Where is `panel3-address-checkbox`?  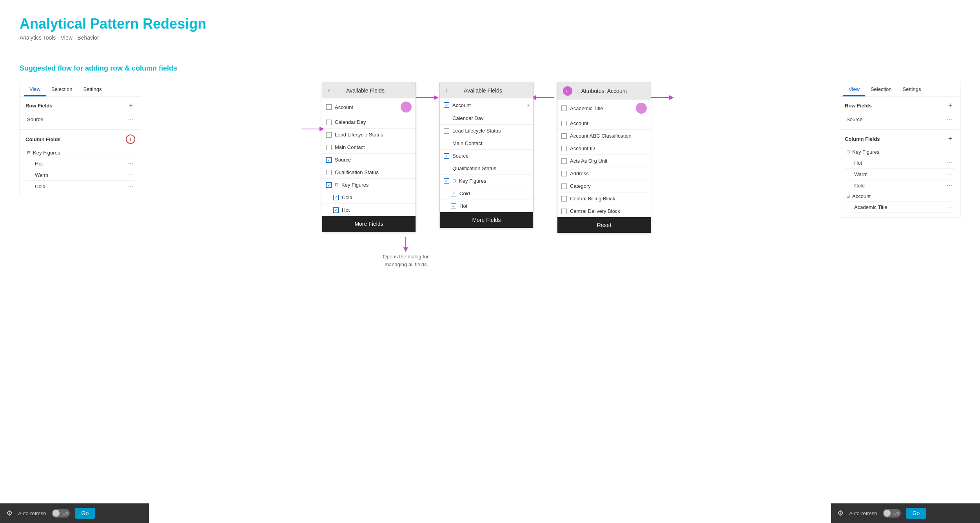
panel3-address-checkbox is located at coordinates (564, 174).